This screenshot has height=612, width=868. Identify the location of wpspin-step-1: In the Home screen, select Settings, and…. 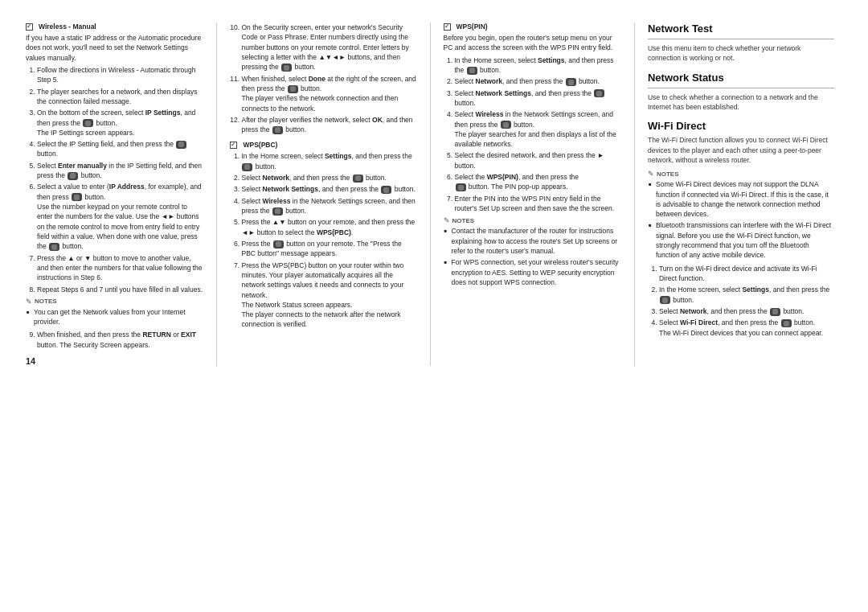
(538, 66).